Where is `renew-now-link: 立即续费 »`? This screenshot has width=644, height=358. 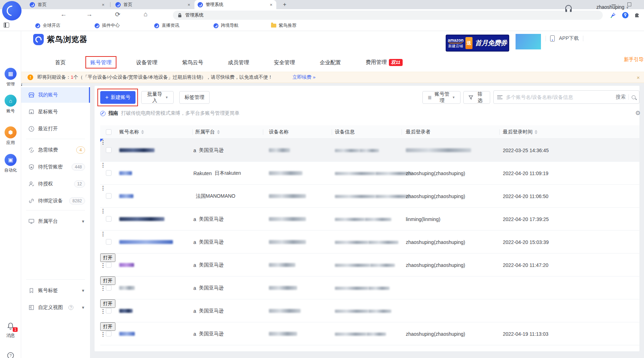 renew-now-link: 立即续费 » is located at coordinates (304, 77).